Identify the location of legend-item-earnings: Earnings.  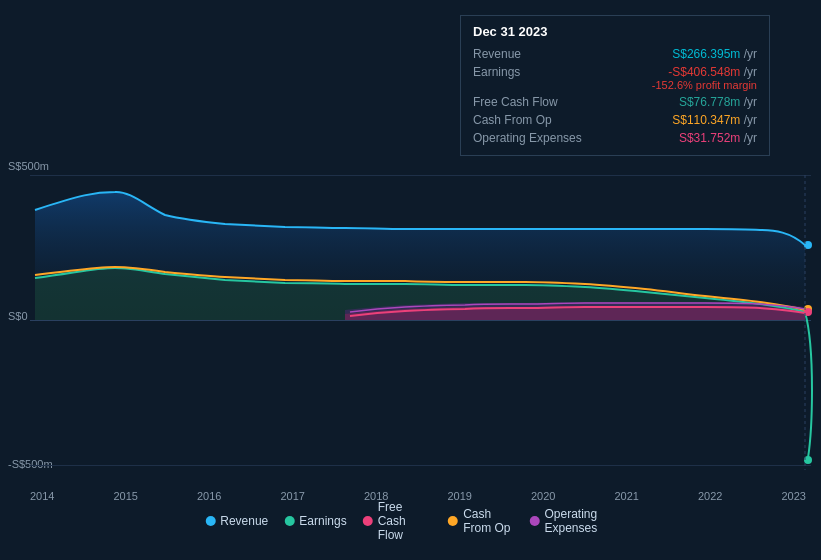
(315, 521).